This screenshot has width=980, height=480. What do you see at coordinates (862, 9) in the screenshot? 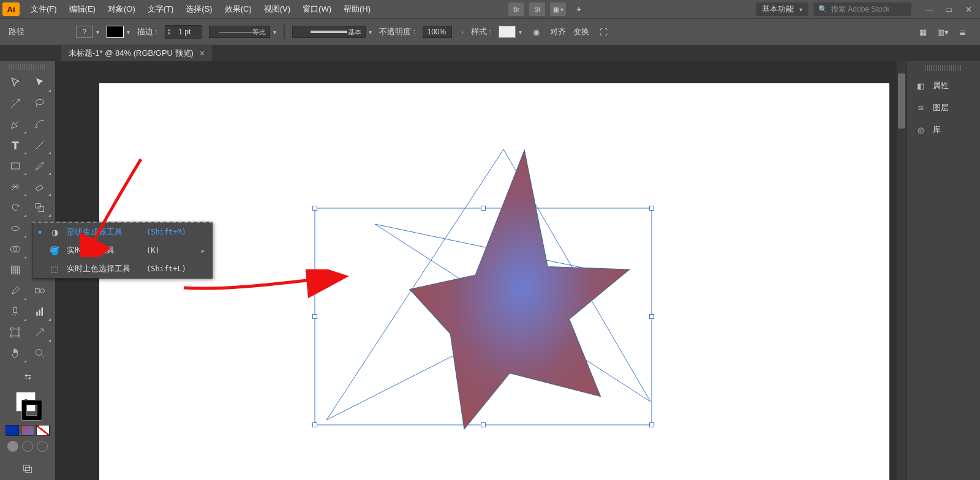
I see `stock-search: 🔍 搜索 Adobe Stock` at bounding box center [862, 9].